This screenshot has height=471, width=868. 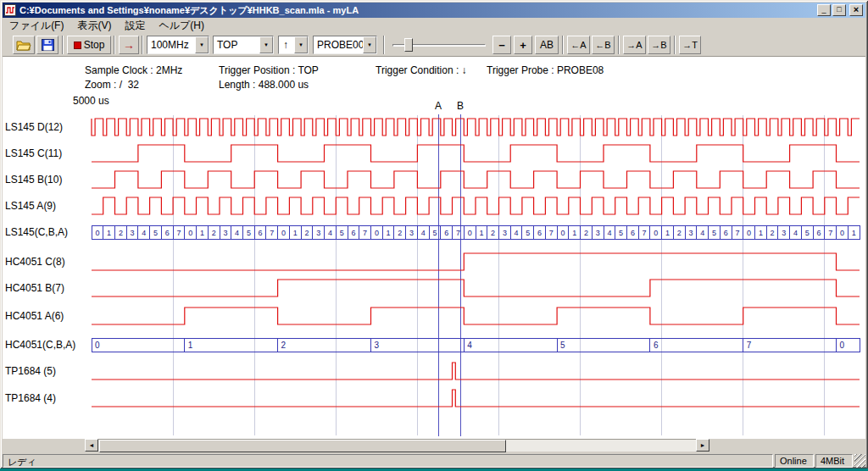 I want to click on trigger-position-select: TOP ▼, so click(x=243, y=45).